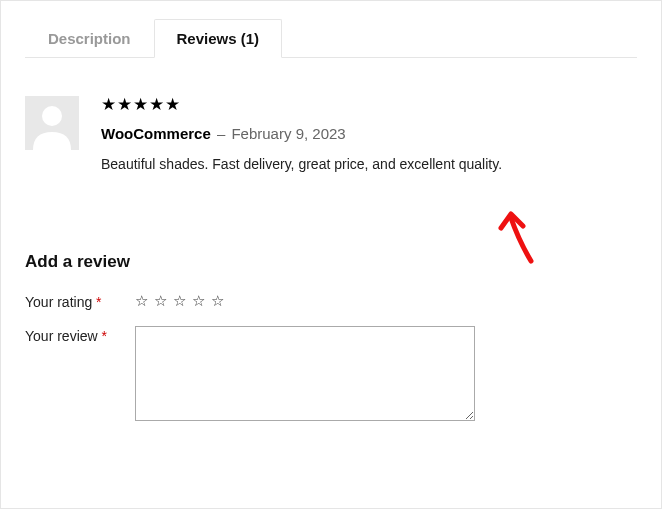  What do you see at coordinates (164, 300) in the screenshot?
I see `star-2-icon: ☆` at bounding box center [164, 300].